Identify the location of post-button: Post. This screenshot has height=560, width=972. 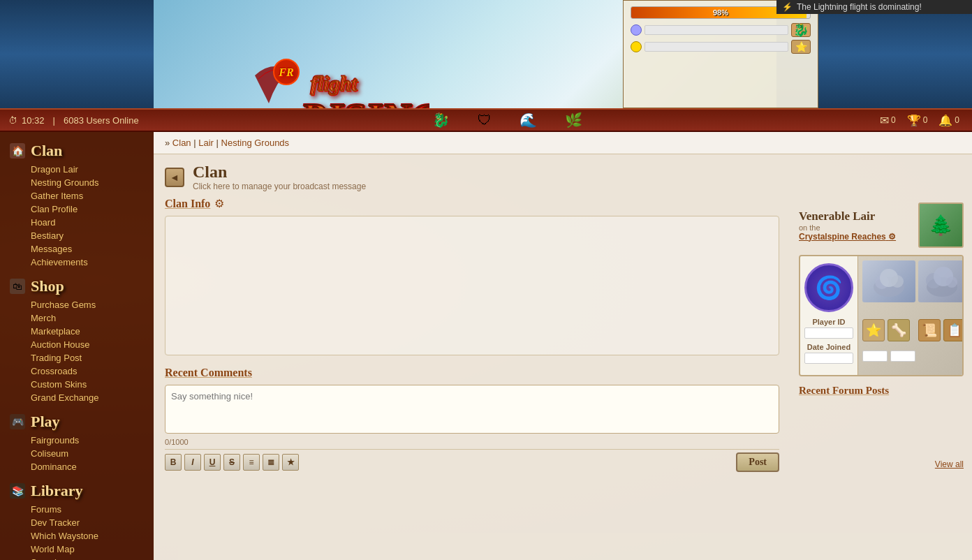
(758, 462).